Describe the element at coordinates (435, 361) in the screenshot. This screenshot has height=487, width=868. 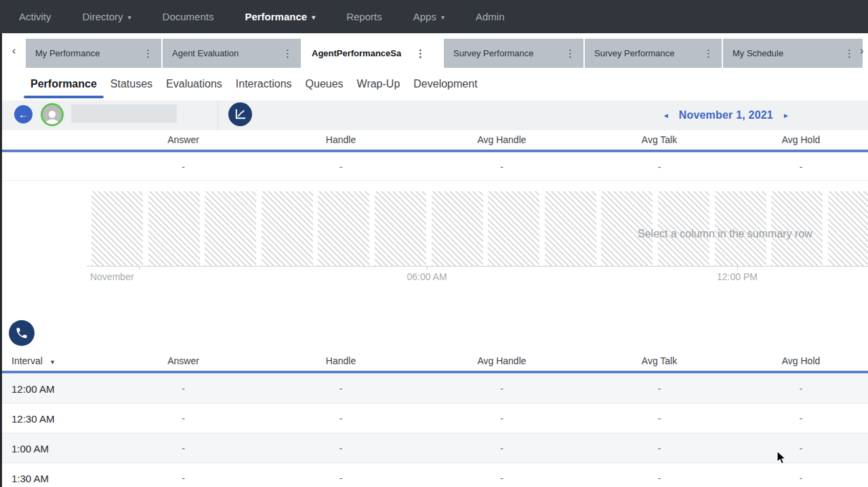
I see `interval-table-header: Interval▼ Answer Handle Avg Handle Avg T…` at that location.